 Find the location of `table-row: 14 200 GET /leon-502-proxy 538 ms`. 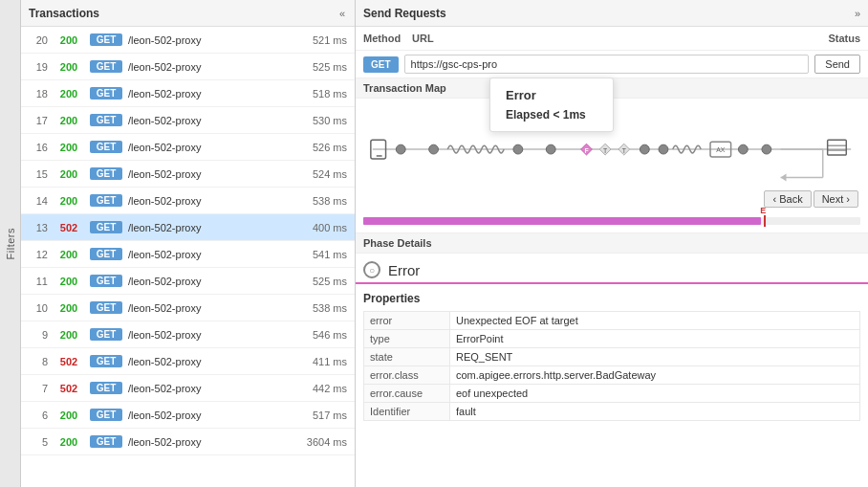

table-row: 14 200 GET /leon-502-proxy 538 ms is located at coordinates (187, 201).